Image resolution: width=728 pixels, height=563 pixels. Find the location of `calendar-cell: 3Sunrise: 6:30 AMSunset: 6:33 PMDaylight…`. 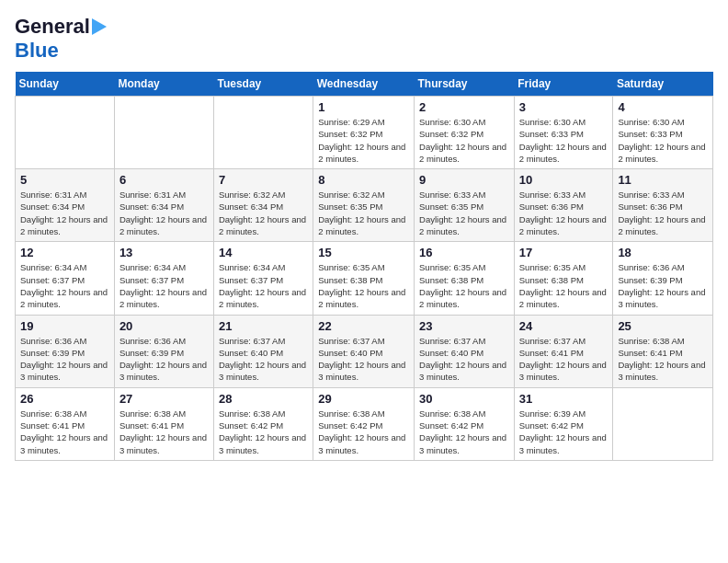

calendar-cell: 3Sunrise: 6:30 AMSunset: 6:33 PMDaylight… is located at coordinates (563, 132).